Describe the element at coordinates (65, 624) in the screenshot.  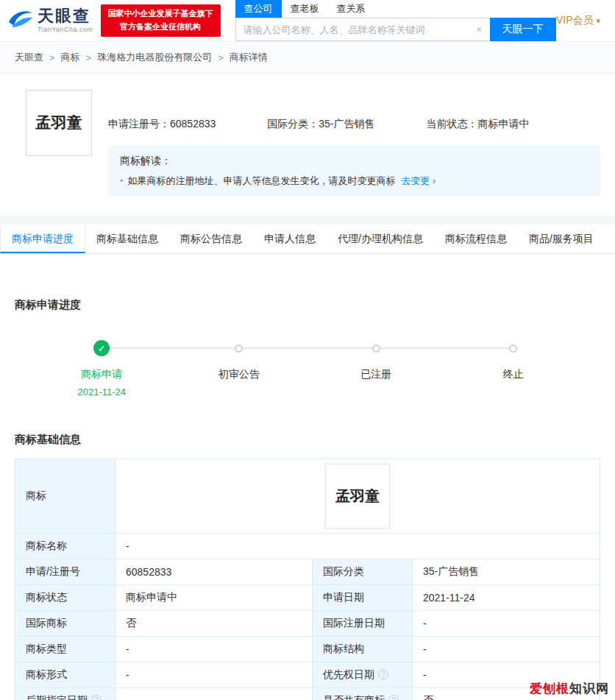
I see `row-label: 国际商标` at that location.